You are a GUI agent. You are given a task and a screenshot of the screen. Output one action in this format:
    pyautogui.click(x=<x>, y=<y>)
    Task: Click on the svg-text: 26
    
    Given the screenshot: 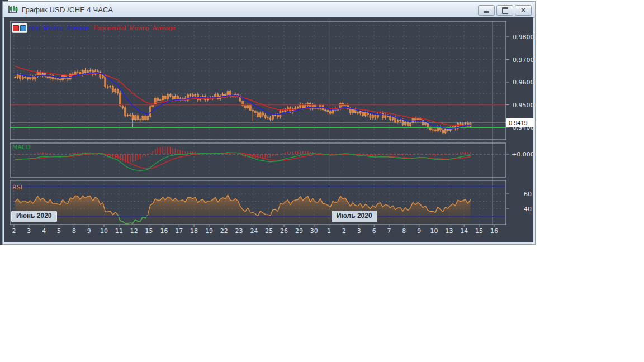 What is the action you would take?
    pyautogui.click(x=284, y=231)
    